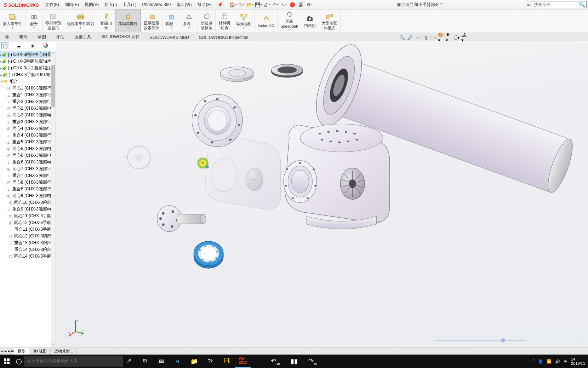 The width and height of the screenshot is (588, 368). I want to click on scroll-thumb, so click(53, 86).